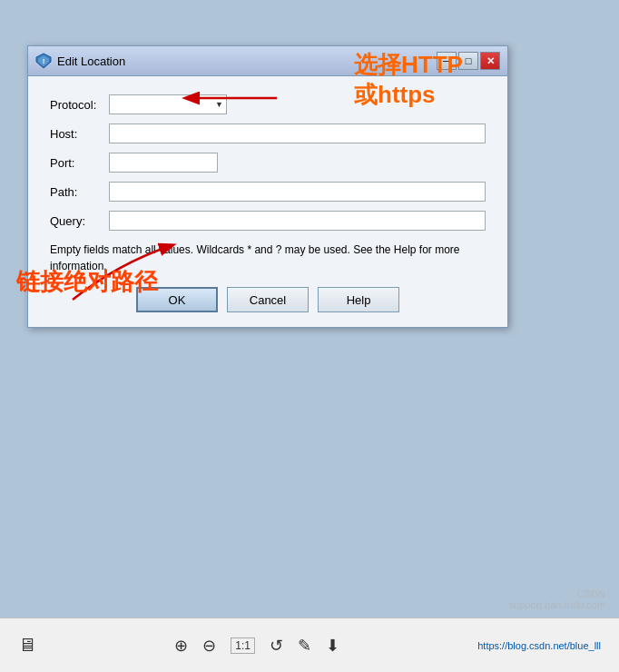  What do you see at coordinates (359, 300) in the screenshot?
I see `help-button: Help` at bounding box center [359, 300].